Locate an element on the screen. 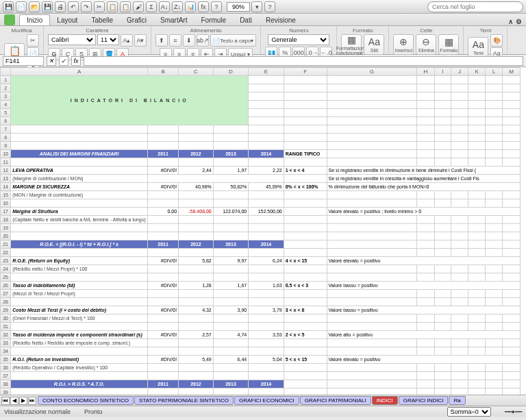  wrap-btn: 📄 Testo a capo ▾ is located at coordinates (233, 40).